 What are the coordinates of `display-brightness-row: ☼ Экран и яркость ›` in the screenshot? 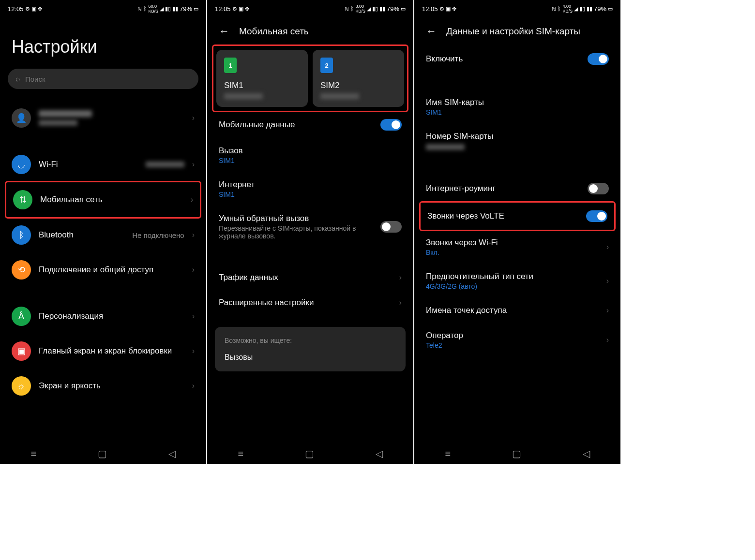 It's located at (103, 386).